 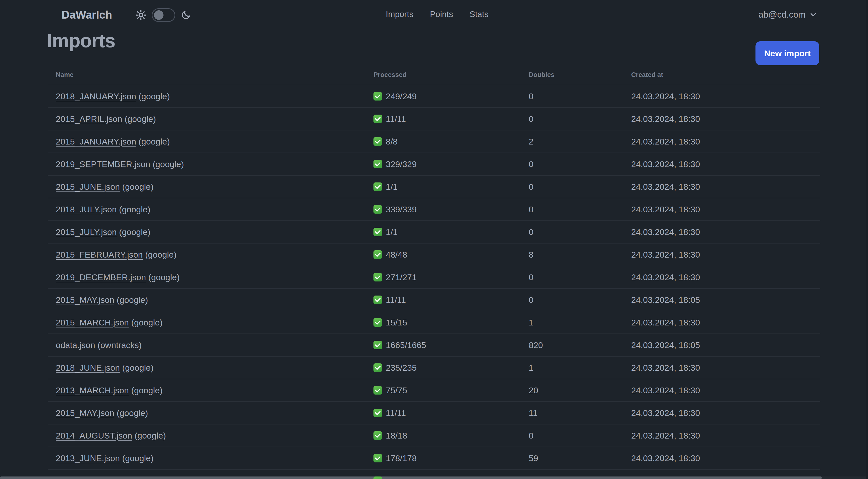 What do you see at coordinates (443, 345) in the screenshot?
I see `processed-cell: 1665/1665` at bounding box center [443, 345].